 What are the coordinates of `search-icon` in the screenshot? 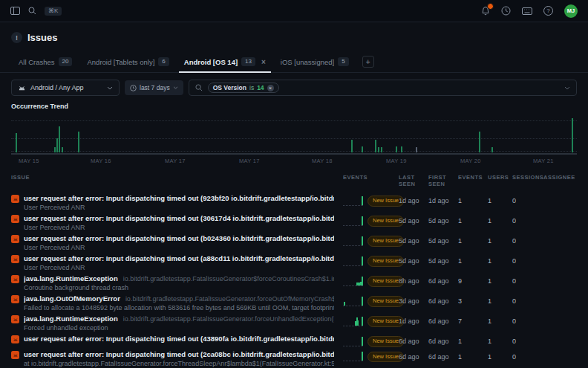 It's located at (33, 10).